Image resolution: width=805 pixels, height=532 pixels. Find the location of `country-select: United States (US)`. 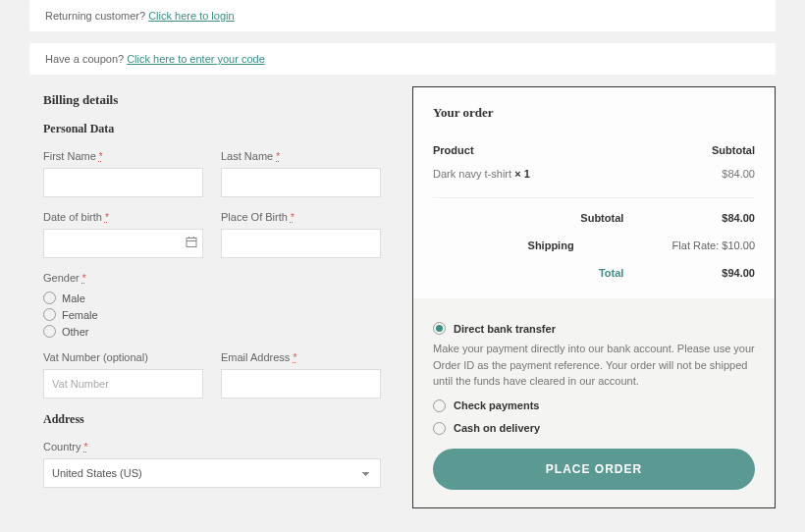

country-select: United States (US) is located at coordinates (212, 473).